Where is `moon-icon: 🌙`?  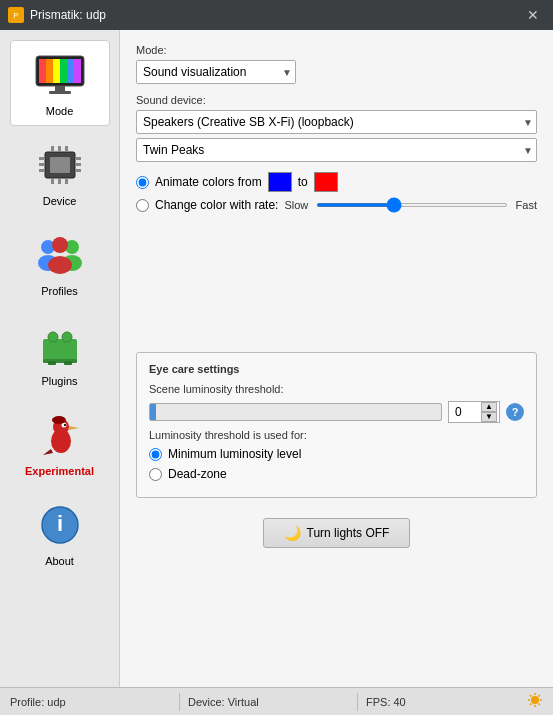
moon-icon: 🌙 is located at coordinates (292, 533).